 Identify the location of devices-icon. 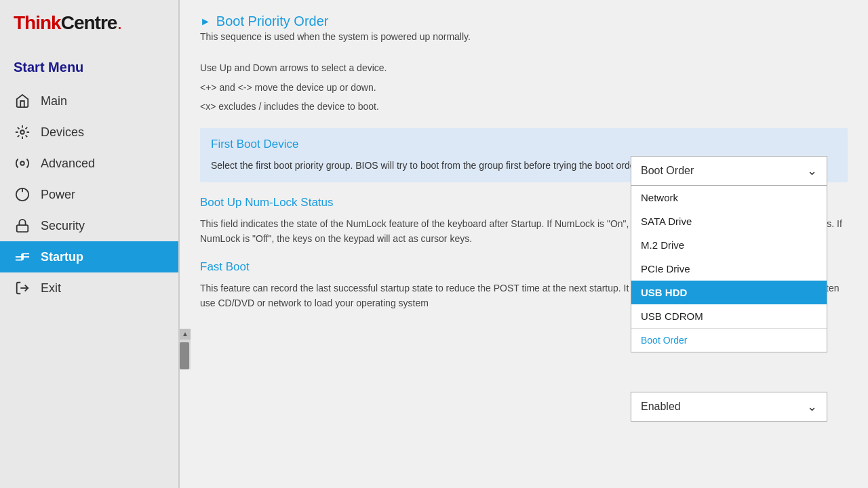
(22, 132).